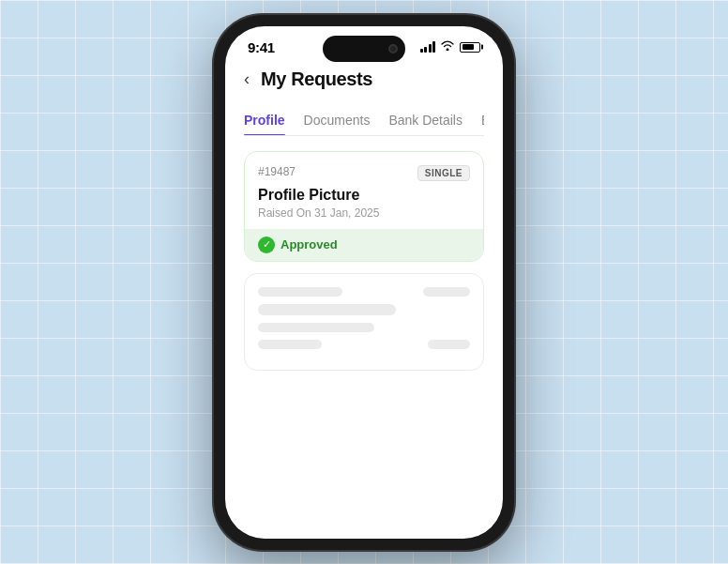  I want to click on request-card: #19487 SINGLE Profile Picture Raised On …, so click(364, 206).